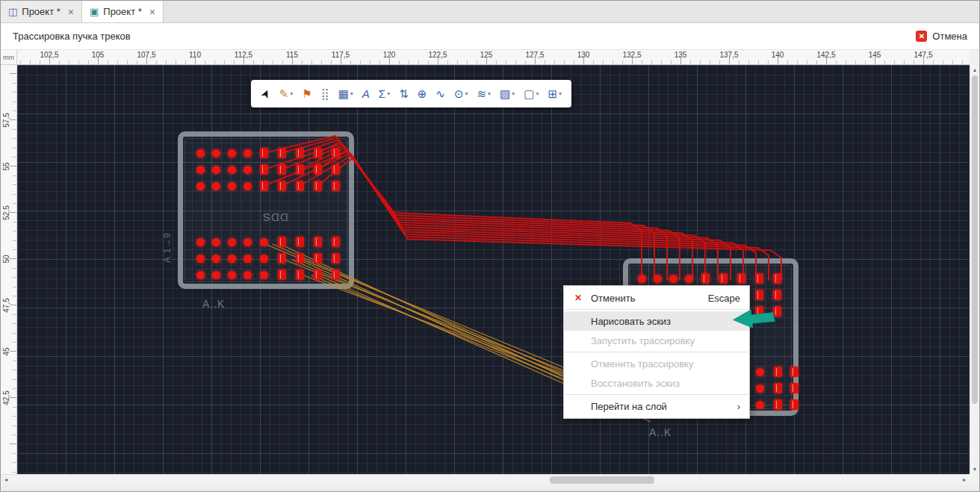  Describe the element at coordinates (42, 12) in the screenshot. I see `tab-project-1: ◫Проект *×` at that location.